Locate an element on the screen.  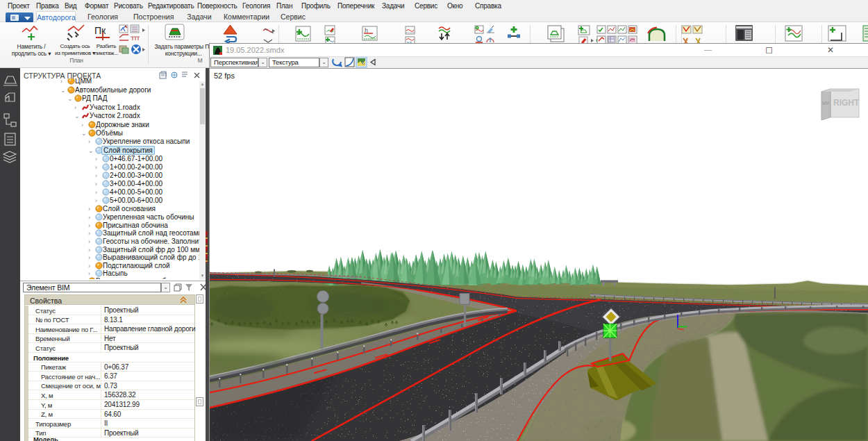
svg-text: Пк is located at coordinates (100, 31).